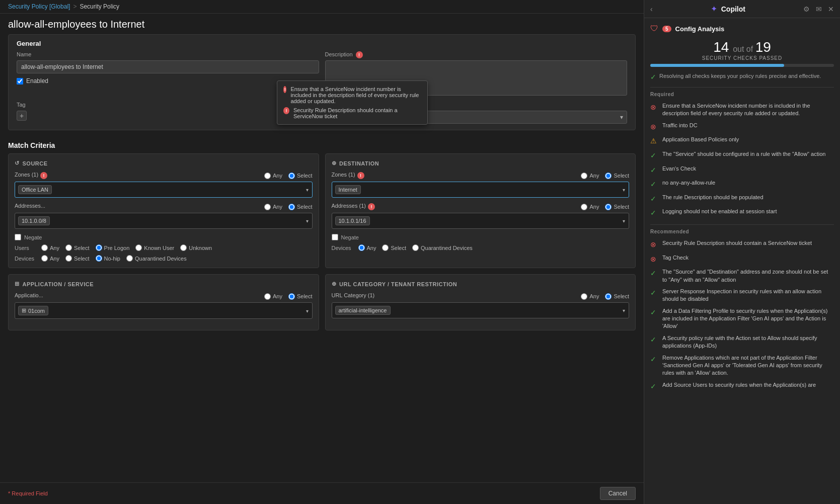 Image resolution: width=840 pixels, height=504 pixels. I want to click on check-icon-rec1: ⊗, so click(654, 245).